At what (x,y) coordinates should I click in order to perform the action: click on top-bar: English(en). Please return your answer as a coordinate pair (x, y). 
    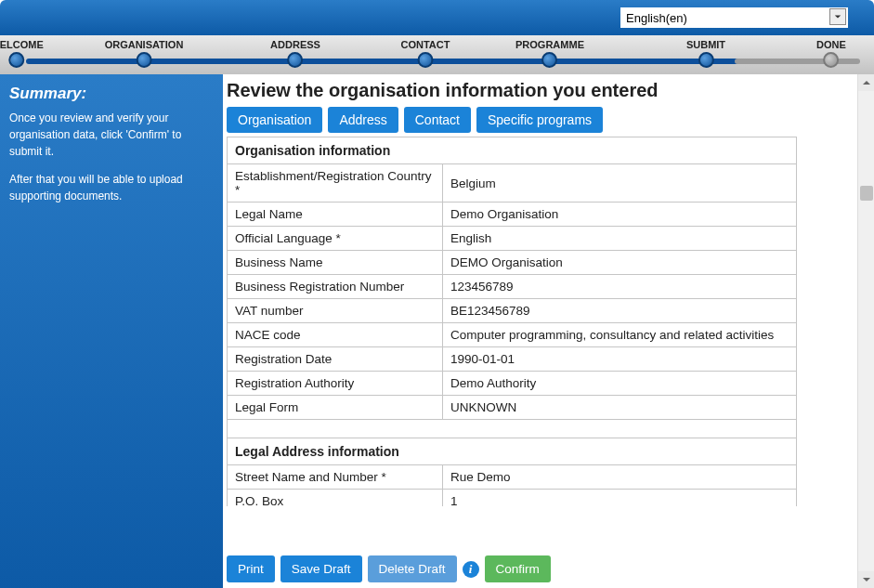
    Looking at the image, I should click on (437, 18).